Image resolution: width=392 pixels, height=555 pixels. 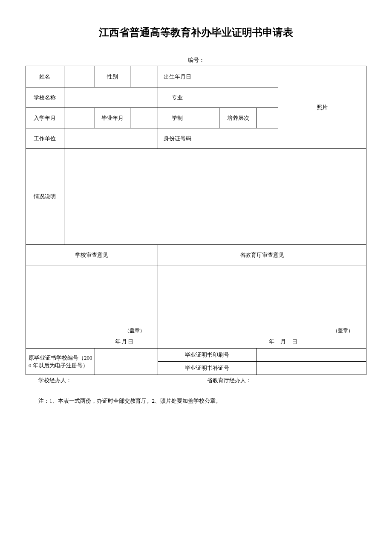 I want to click on value-printnum, so click(x=311, y=355).